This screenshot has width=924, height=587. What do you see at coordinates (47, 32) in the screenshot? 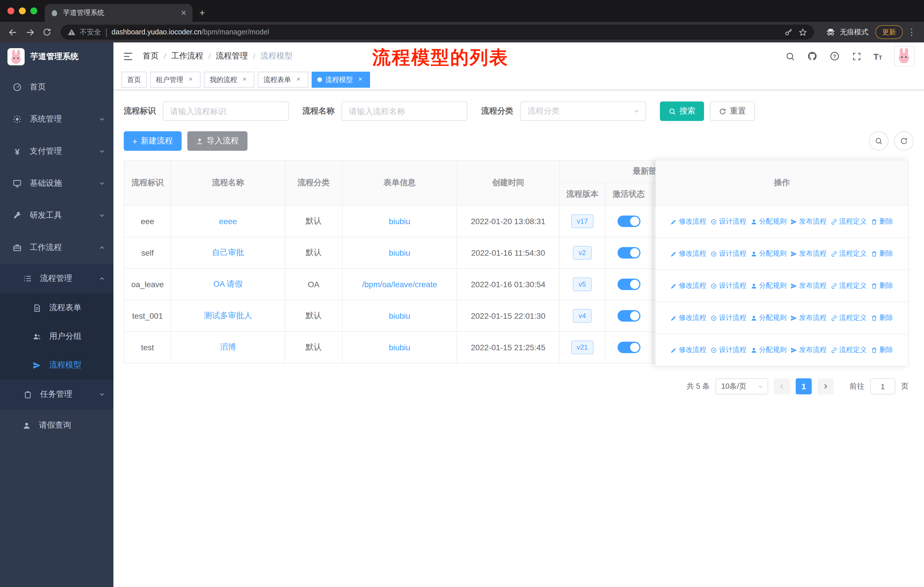
I see `reload-button` at bounding box center [47, 32].